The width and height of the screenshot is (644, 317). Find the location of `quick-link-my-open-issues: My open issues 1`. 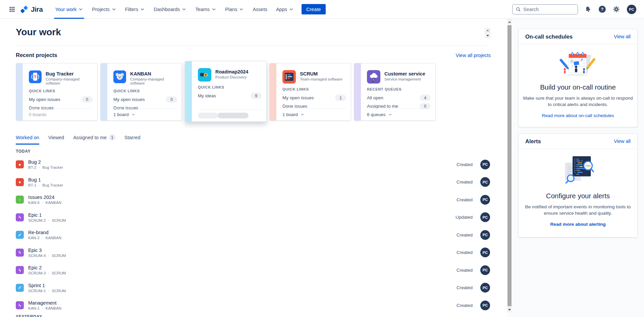

quick-link-my-open-issues: My open issues 1 is located at coordinates (314, 98).